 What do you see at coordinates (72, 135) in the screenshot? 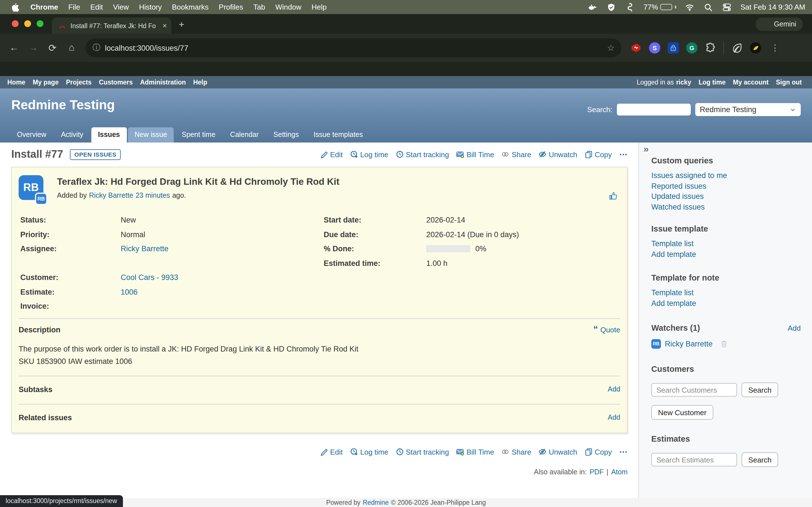
I see `tab-activity: Activity` at bounding box center [72, 135].